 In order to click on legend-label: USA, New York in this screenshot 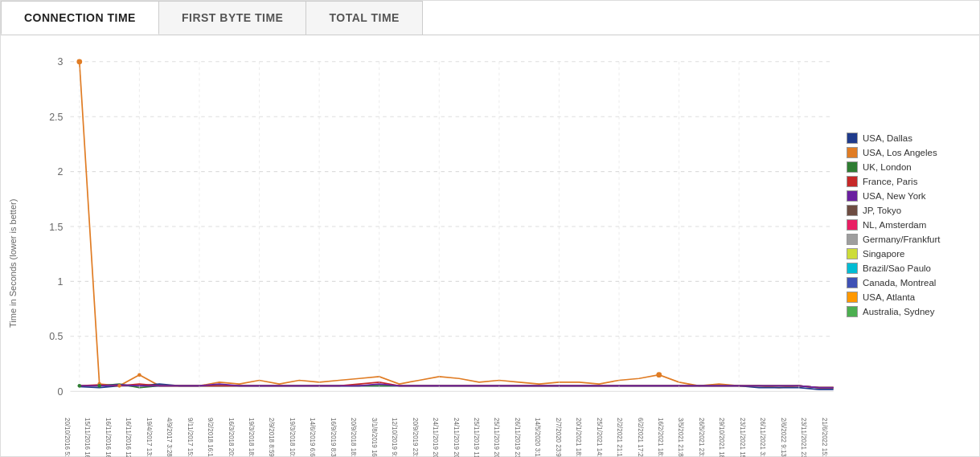, I will do `click(894, 196)`.